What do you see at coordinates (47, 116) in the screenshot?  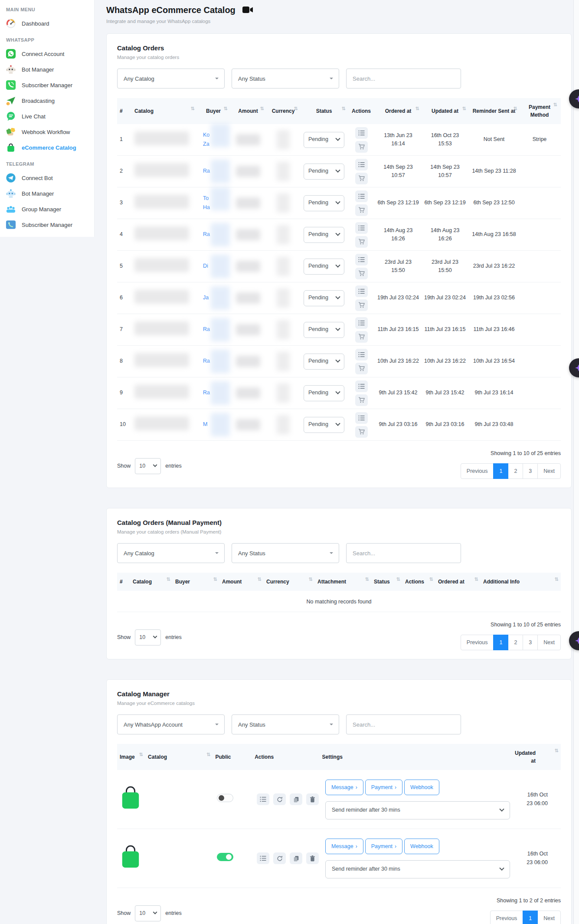 I see `sidebar-item-live-chat: Live Chat` at bounding box center [47, 116].